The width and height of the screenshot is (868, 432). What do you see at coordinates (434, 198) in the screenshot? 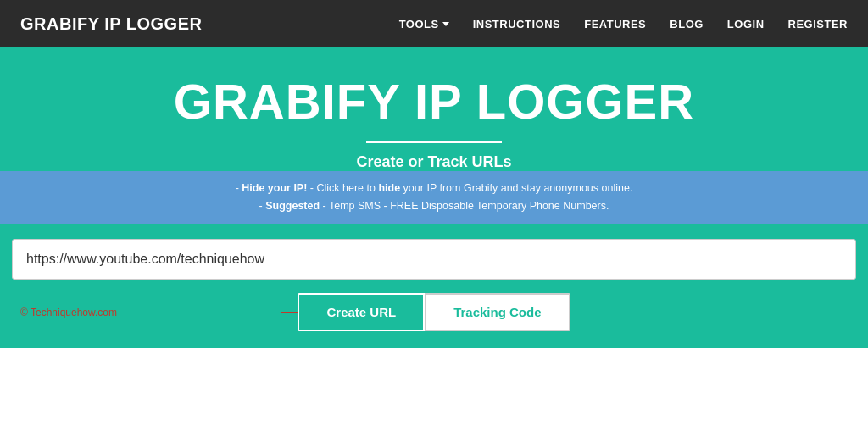
I see `banner-section: - Hide your IP! - Click here to hide you…` at bounding box center [434, 198].